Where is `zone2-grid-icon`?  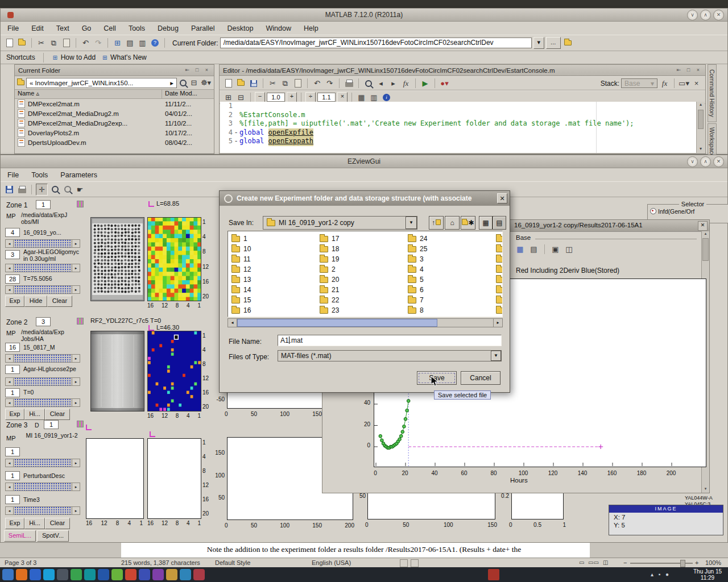
zone2-grid-icon is located at coordinates (80, 321).